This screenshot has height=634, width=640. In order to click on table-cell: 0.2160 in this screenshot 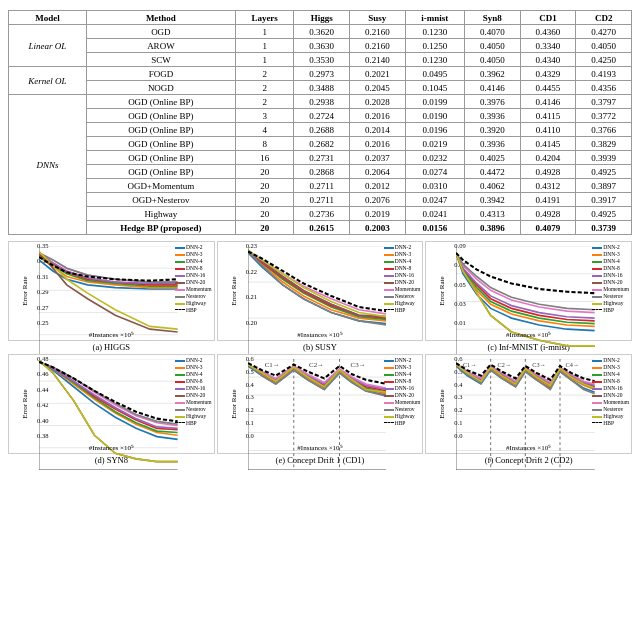, I will do `click(378, 46)`.